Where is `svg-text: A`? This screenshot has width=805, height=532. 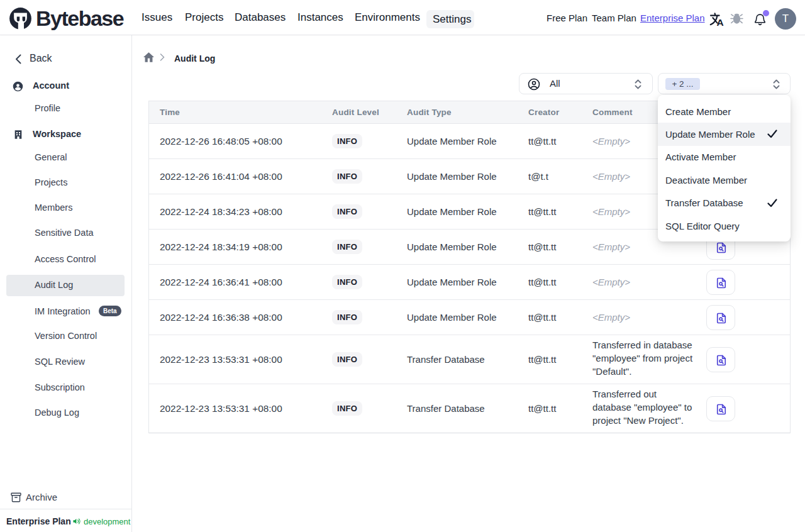
svg-text: A is located at coordinates (721, 22).